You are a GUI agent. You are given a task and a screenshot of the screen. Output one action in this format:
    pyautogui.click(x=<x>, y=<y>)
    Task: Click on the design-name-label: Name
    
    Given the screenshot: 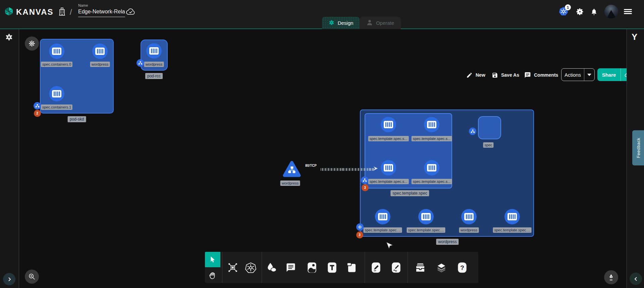 What is the action you would take?
    pyautogui.click(x=102, y=5)
    